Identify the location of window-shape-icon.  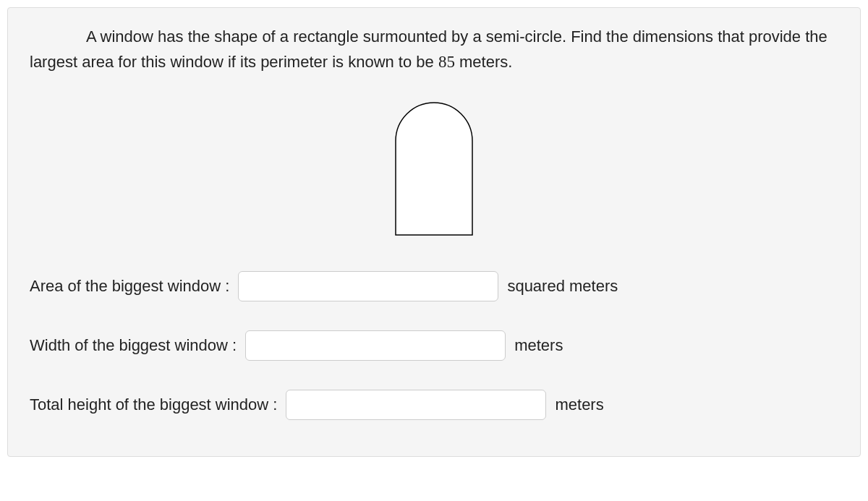
(434, 166).